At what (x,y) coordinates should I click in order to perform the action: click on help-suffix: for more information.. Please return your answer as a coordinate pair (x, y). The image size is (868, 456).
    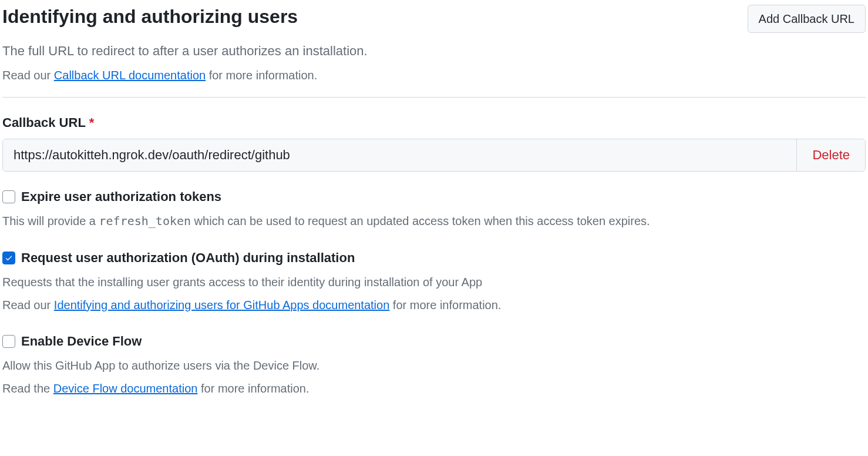
    Looking at the image, I should click on (261, 75).